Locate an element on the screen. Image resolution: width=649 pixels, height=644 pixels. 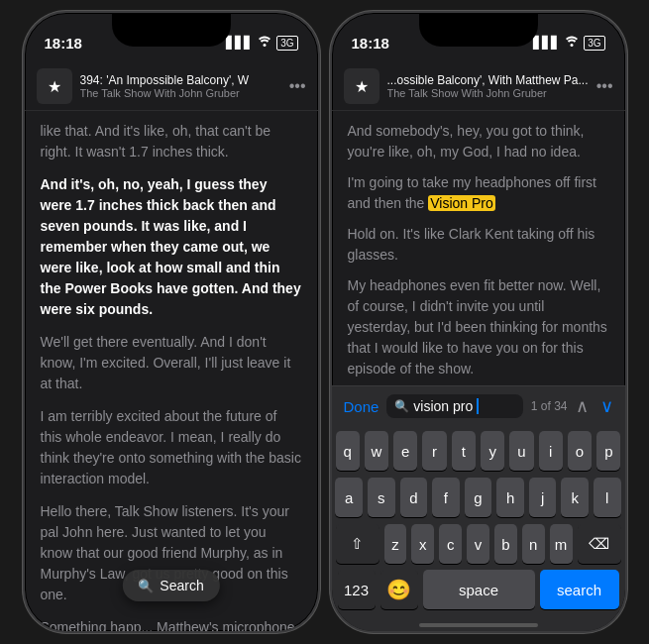
find-nav: ∧ ∨ is located at coordinates (595, 406).